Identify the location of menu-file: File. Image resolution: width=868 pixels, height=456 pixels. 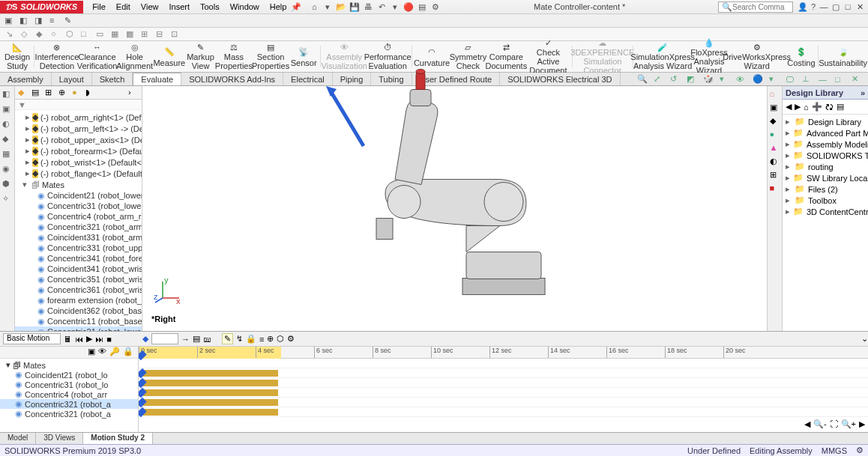
(99, 7).